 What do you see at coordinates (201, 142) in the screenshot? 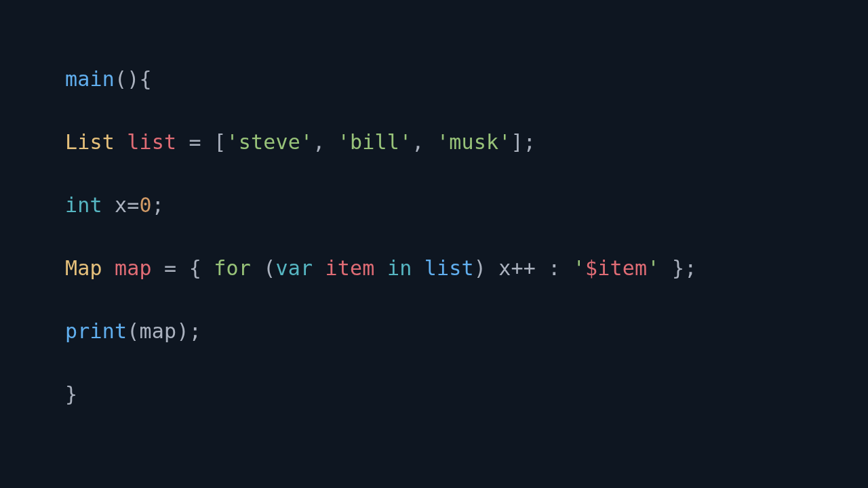
I see `token-eq-bracket: = [` at bounding box center [201, 142].